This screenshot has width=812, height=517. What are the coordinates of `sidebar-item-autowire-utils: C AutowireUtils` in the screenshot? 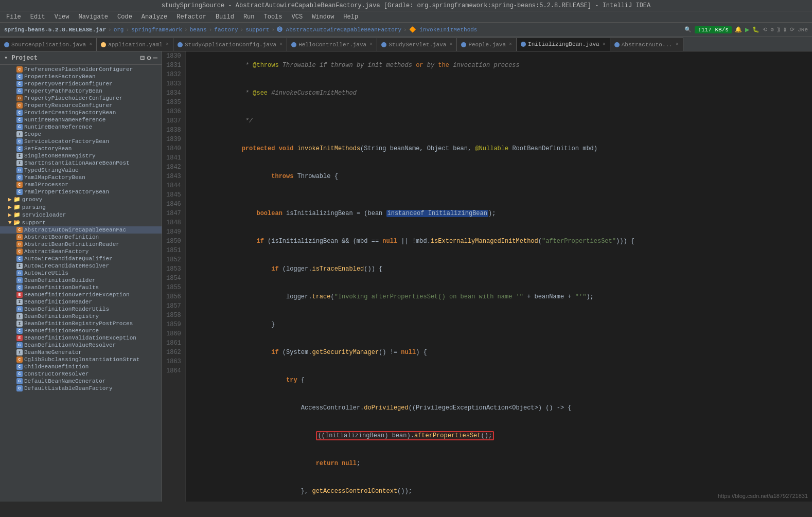 It's located at (81, 273).